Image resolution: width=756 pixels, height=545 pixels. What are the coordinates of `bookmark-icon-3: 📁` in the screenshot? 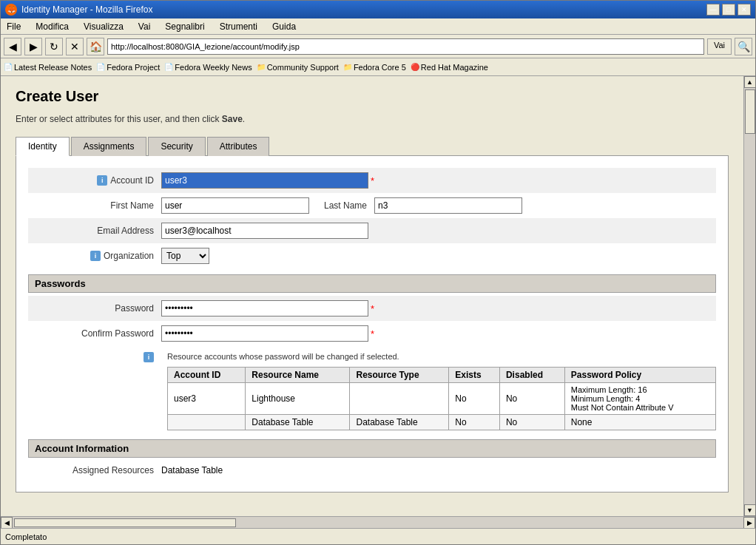 It's located at (261, 67).